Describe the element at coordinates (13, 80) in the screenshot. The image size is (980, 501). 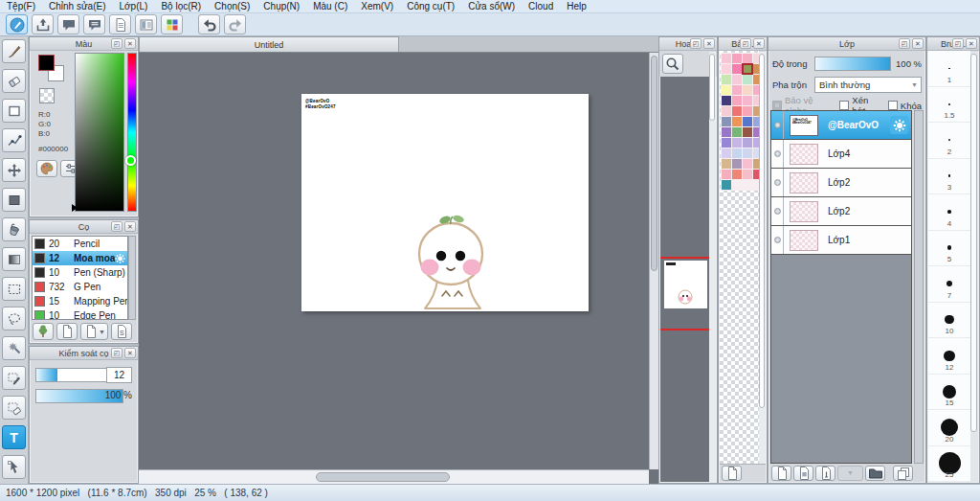
I see `eraser-tool-button` at that location.